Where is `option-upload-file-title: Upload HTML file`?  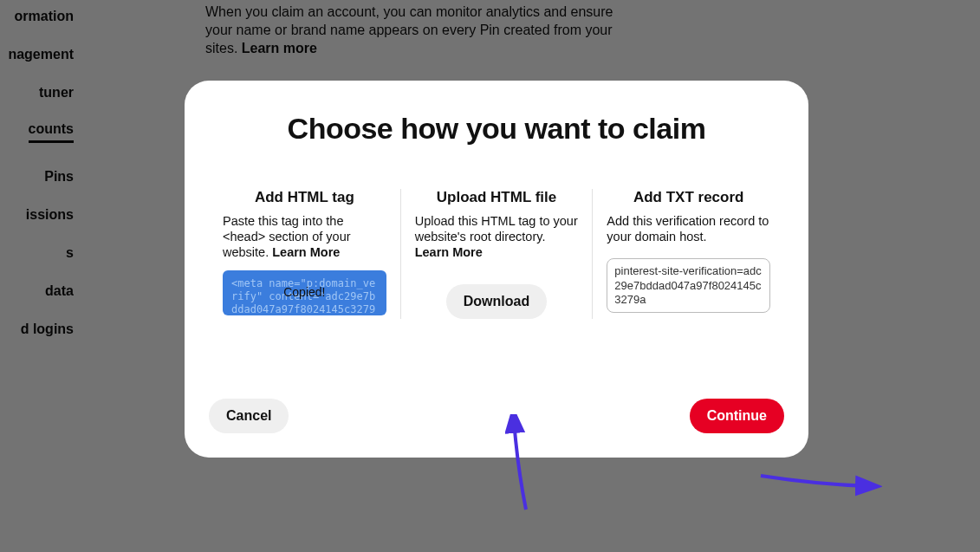
option-upload-file-title: Upload HTML file is located at coordinates (497, 198).